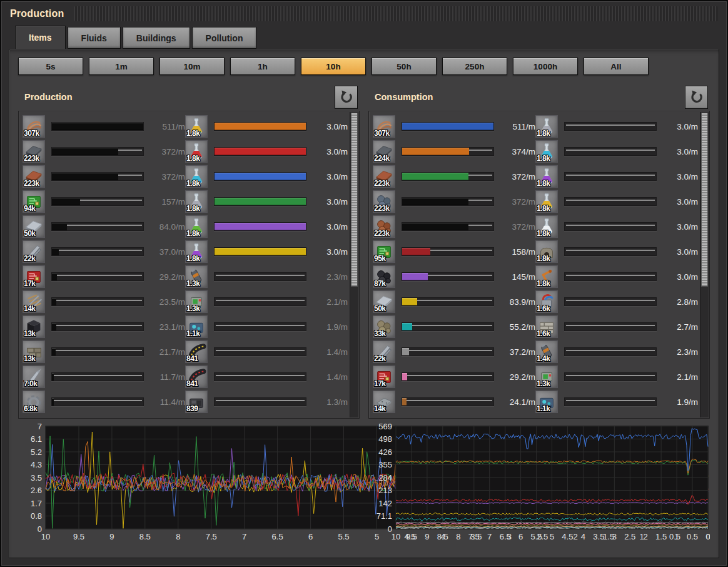 The height and width of the screenshot is (567, 728). I want to click on table-row: 50k83.9/m1.6k2.8/m, so click(535, 302).